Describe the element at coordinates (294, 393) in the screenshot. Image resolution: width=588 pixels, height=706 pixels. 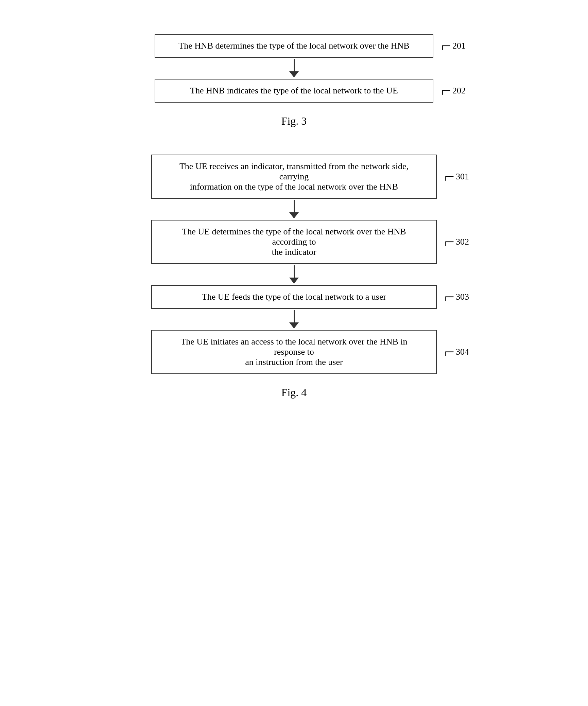
I see `fig4-caption: Fig. 4` at that location.